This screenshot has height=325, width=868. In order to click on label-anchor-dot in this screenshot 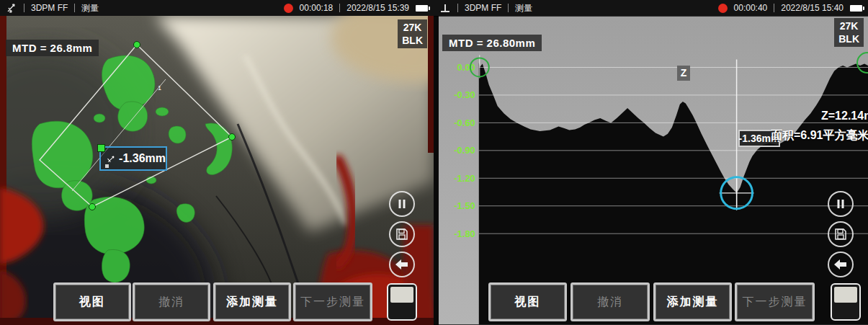, I will do `click(107, 166)`.